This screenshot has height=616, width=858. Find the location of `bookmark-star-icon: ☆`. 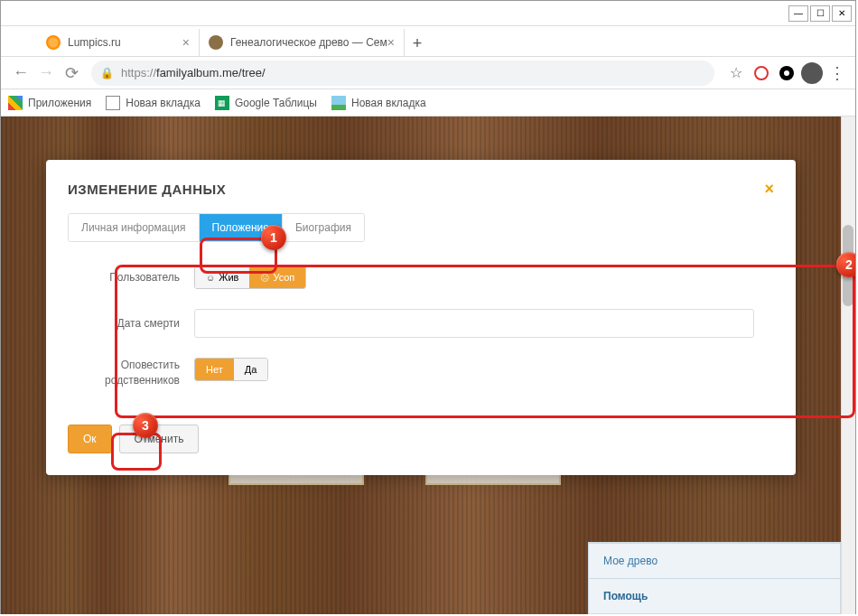

bookmark-star-icon: ☆ is located at coordinates (736, 73).